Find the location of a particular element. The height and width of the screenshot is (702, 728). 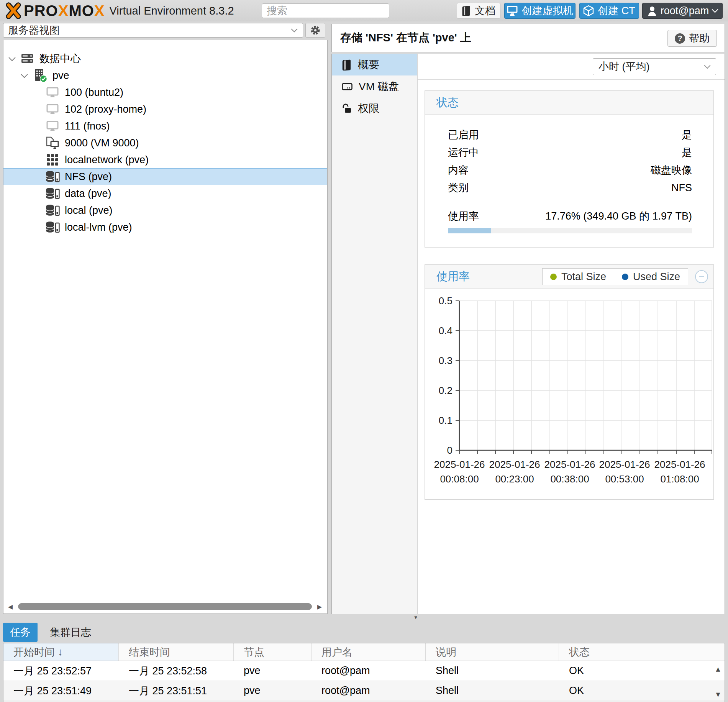

tab-cluster-log: 集群日志 is located at coordinates (71, 632).